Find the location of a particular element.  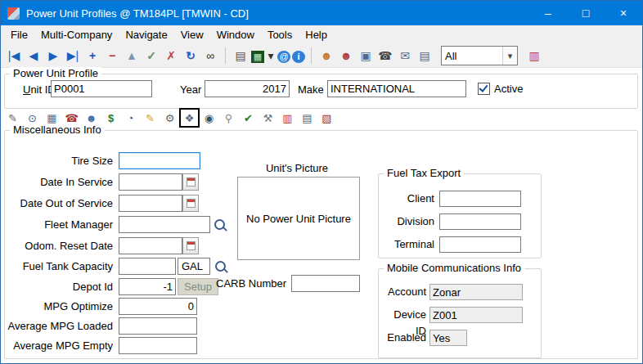

odom-reset-date-input is located at coordinates (151, 245).